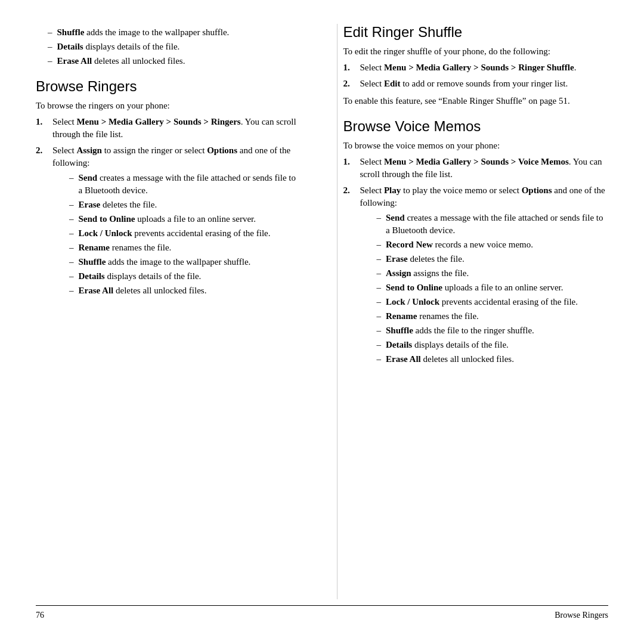 The height and width of the screenshot is (644, 644). What do you see at coordinates (476, 32) in the screenshot?
I see `edit-ringer-shuffle-heading: Edit Ringer Shuffle` at bounding box center [476, 32].